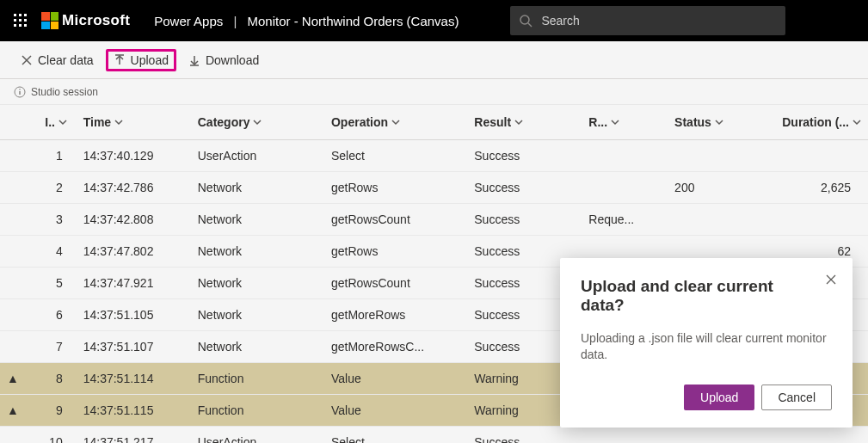  Describe the element at coordinates (434, 60) in the screenshot. I see `command-bar: Clear data Upload Download` at that location.